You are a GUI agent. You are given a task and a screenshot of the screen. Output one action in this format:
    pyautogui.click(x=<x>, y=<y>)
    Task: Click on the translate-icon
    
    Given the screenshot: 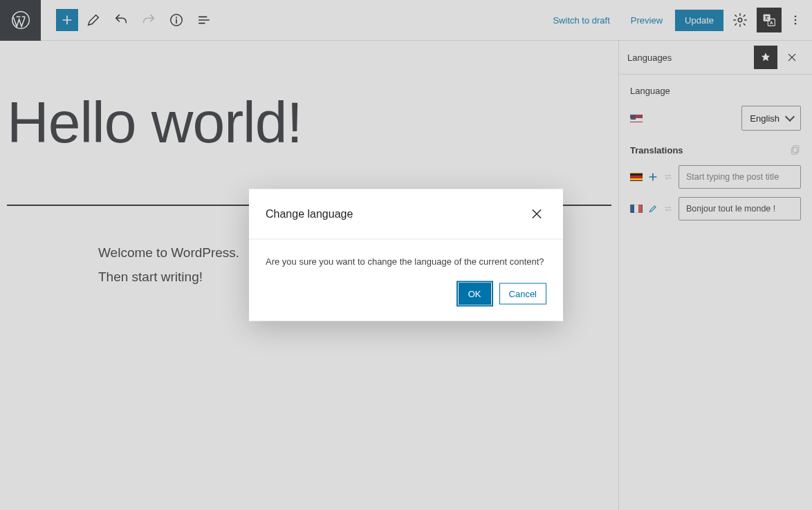 What is the action you would take?
    pyautogui.click(x=769, y=20)
    